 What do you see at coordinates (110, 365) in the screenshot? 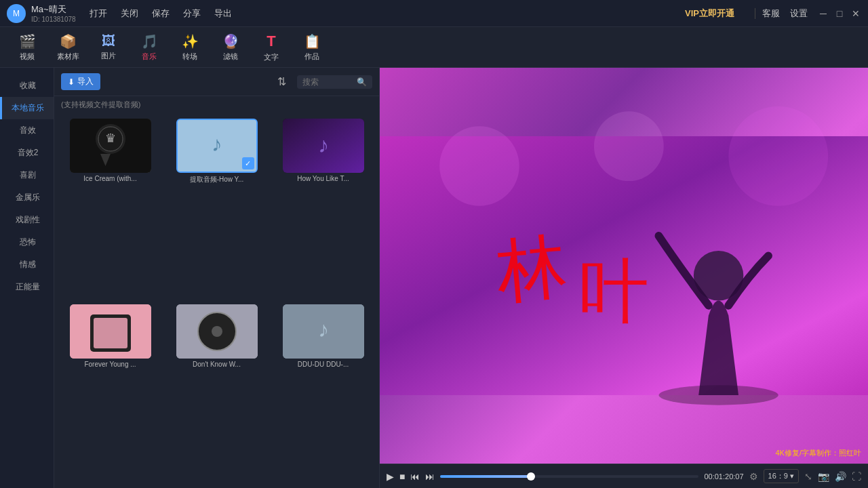
I see `media-label-forever: Forever Young ...` at bounding box center [110, 365].